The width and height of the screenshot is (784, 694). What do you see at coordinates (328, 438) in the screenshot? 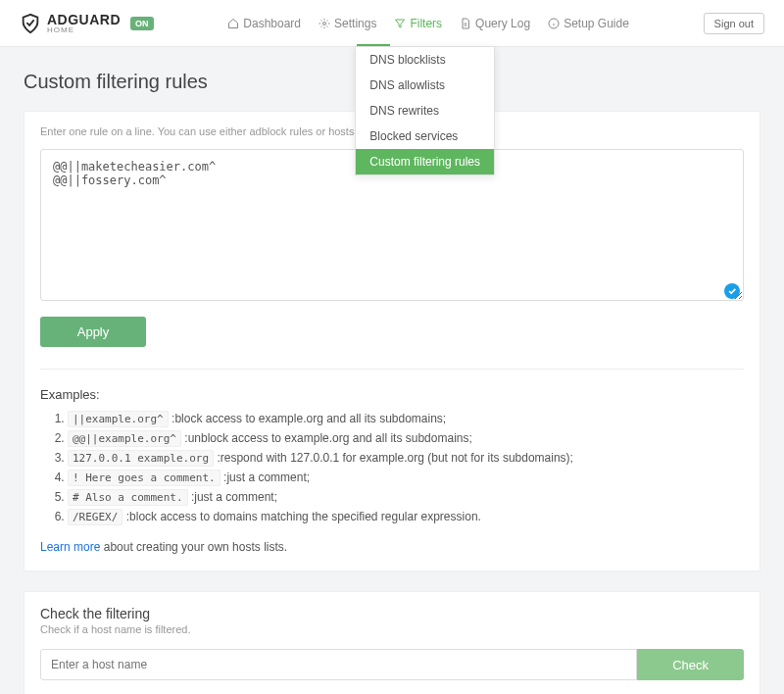
I see `example-desc: :unblock access to example.org and all i…` at bounding box center [328, 438].